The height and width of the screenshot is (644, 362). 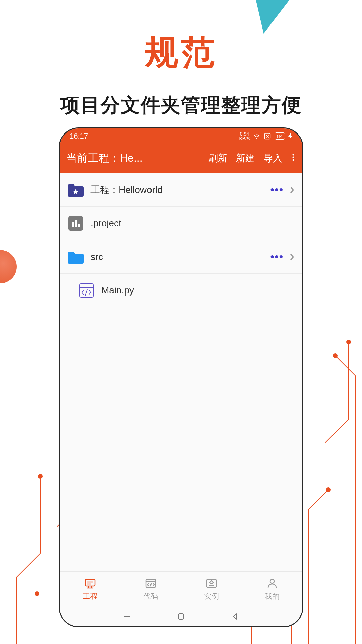 What do you see at coordinates (76, 223) in the screenshot?
I see `config-file-icon` at bounding box center [76, 223].